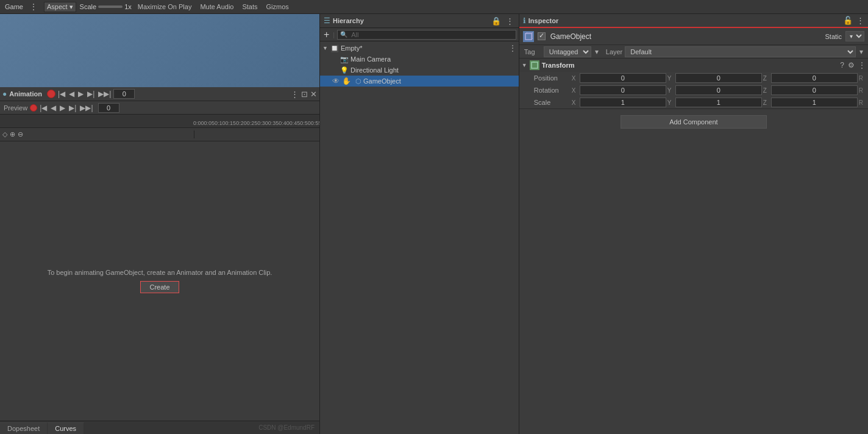 The height and width of the screenshot is (434, 868). What do you see at coordinates (690, 65) in the screenshot?
I see `transform-name: Transform` at bounding box center [690, 65].